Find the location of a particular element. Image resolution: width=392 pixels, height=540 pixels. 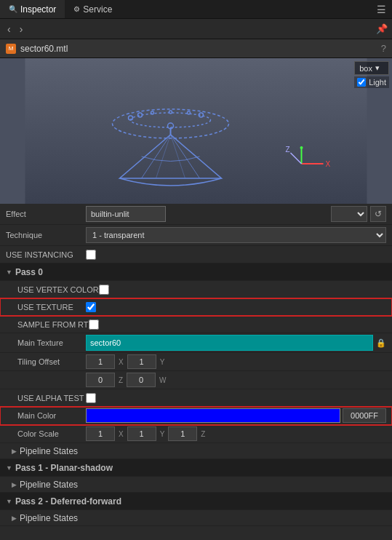

tab-inspector: 🔍 Inspector is located at coordinates (32, 9).